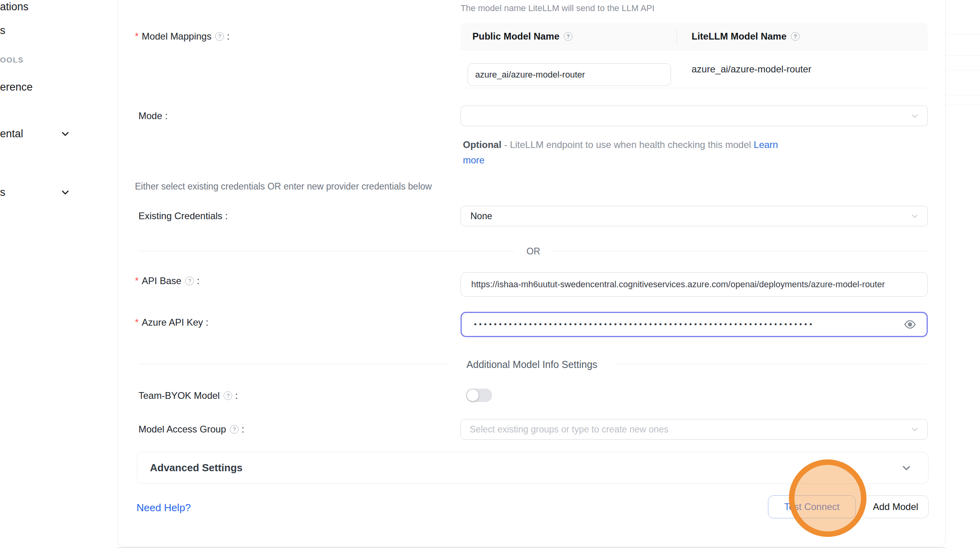 Image resolution: width=980 pixels, height=548 pixels. Describe the element at coordinates (694, 36) in the screenshot. I see `model-mappings-table-header: Public Model Name ? LiteLLM Model Name ?` at that location.